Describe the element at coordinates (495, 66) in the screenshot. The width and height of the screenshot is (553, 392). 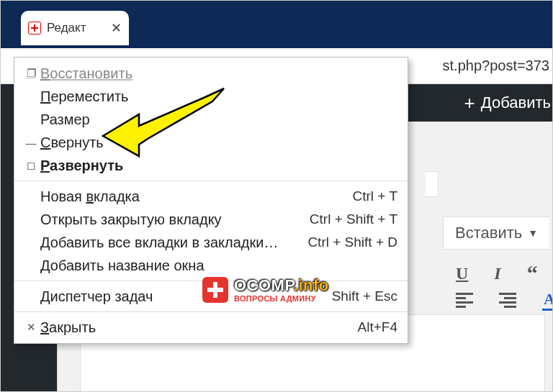
I see `url-fragment: st.php?post=373` at that location.